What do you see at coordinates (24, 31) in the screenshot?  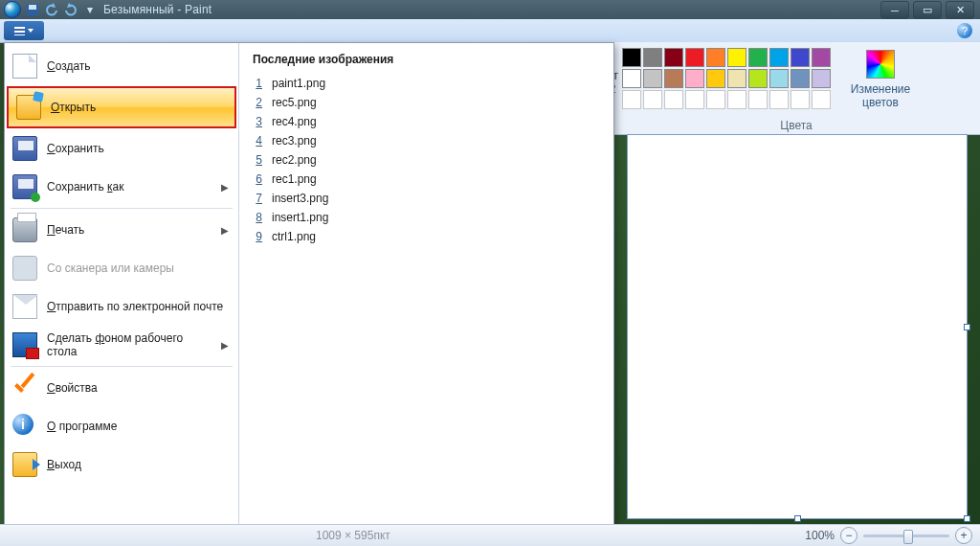 I see `file-menu-button` at bounding box center [24, 31].